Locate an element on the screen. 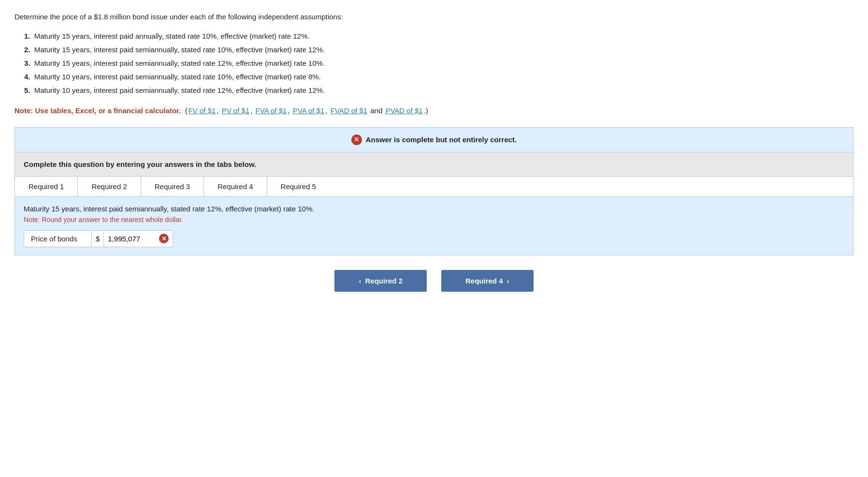 The width and height of the screenshot is (868, 477). note-links: (FV of $1, PV of $1, FVA of $1, PVA of $… is located at coordinates (305, 110).